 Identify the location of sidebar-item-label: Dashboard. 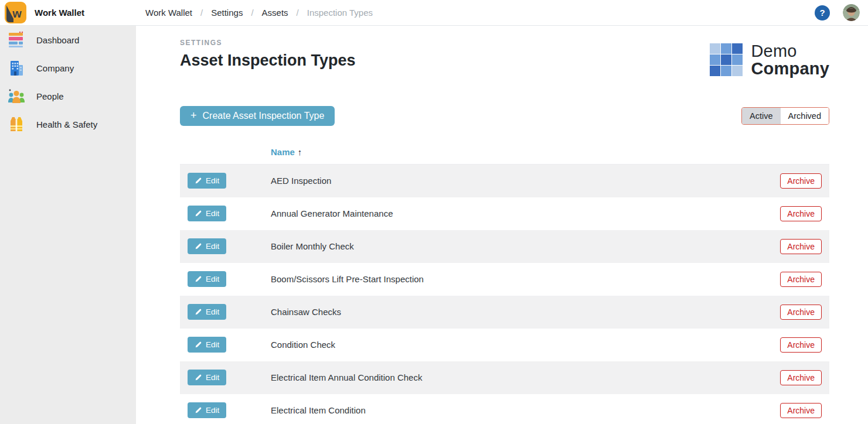
(57, 40).